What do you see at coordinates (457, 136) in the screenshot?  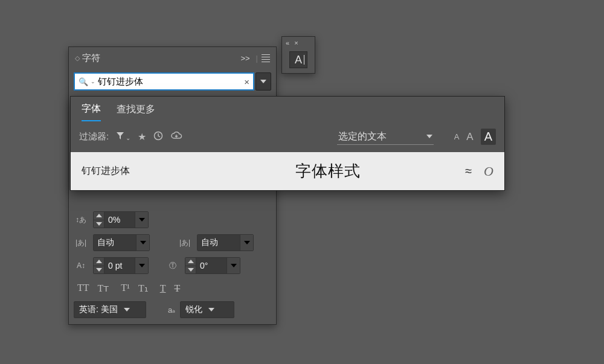 I see `sample-size-small: A` at bounding box center [457, 136].